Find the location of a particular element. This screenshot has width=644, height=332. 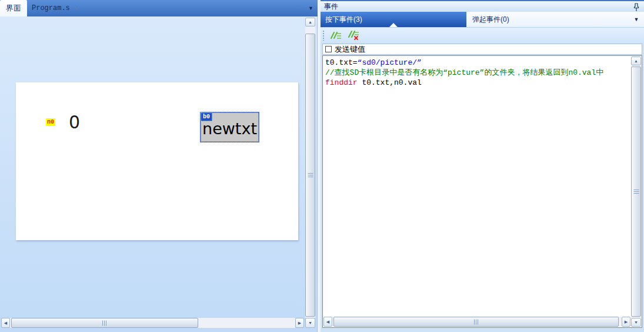

code-comment: //查找SD卡根目录中是否有名称为“picture”的文件夹，将结果返回到n0.… is located at coordinates (477, 73).